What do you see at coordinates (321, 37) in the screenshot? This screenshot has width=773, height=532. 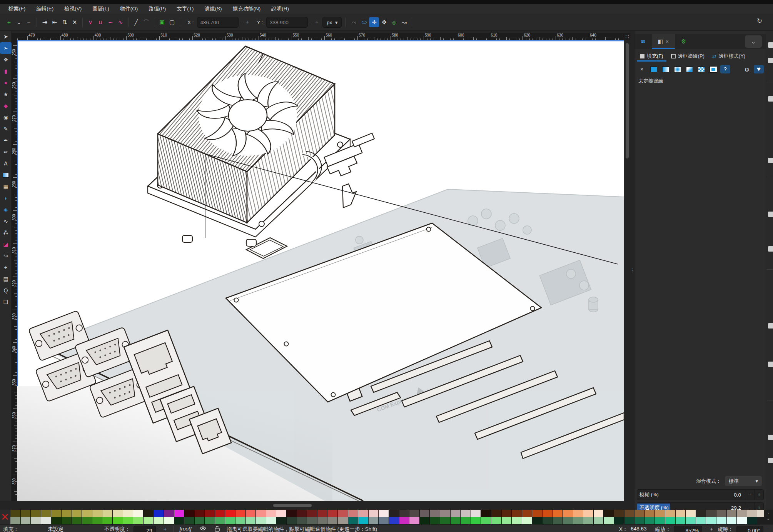 I see `horizontal-ruler: 4704804905005105205305405505605705805906…` at bounding box center [321, 37].